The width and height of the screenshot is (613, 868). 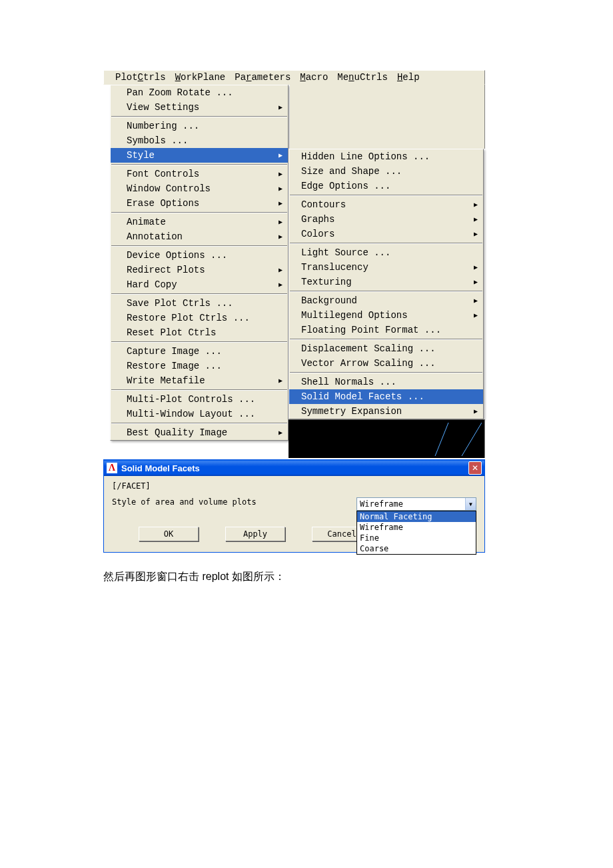 I want to click on submenu-item: Translucency▶, so click(x=386, y=267).